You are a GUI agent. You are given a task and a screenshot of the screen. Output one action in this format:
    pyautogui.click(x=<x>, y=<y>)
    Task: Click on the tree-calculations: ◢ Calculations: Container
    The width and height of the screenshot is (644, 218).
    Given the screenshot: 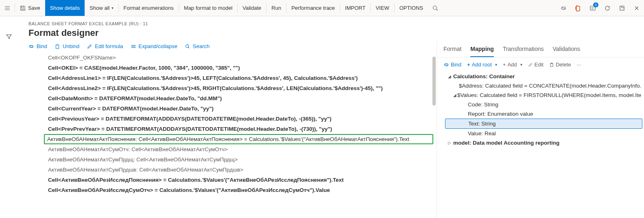 What is the action you would take?
    pyautogui.click(x=544, y=77)
    